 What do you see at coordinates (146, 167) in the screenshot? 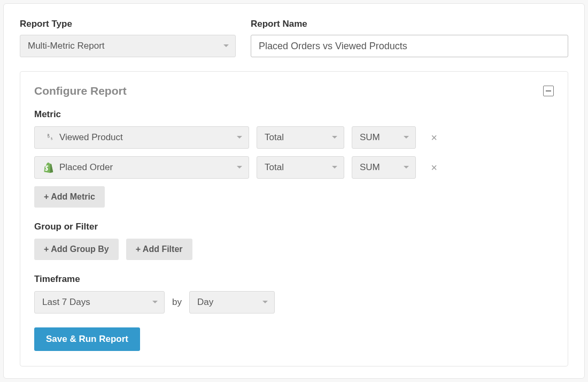
I see `metric-name: Placed Order` at bounding box center [146, 167].